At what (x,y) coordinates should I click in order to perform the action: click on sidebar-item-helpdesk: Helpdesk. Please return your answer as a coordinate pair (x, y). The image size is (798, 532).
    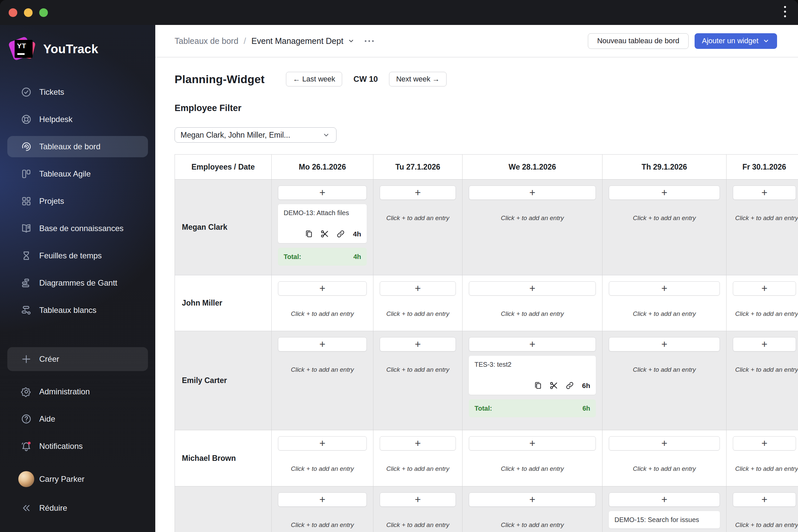
    Looking at the image, I should click on (78, 119).